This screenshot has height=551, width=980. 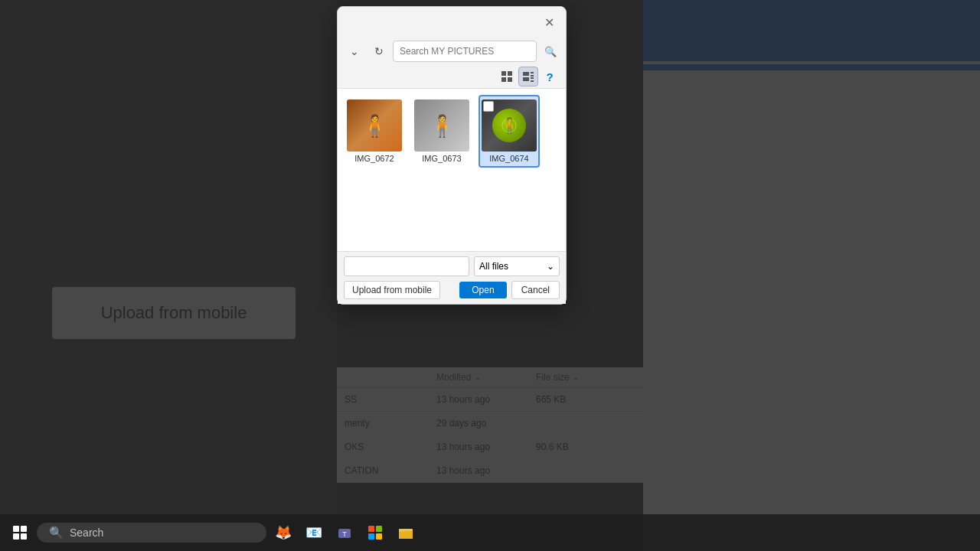 I want to click on cancel-button: Cancel, so click(x=536, y=290).